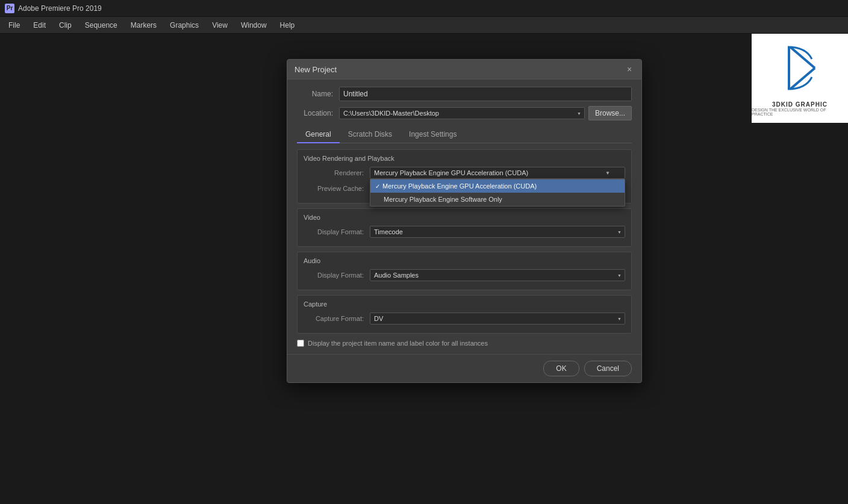 The image size is (848, 504). Describe the element at coordinates (497, 199) in the screenshot. I see `renderer-option-software: Mercury Playback Engine Software Only` at that location.